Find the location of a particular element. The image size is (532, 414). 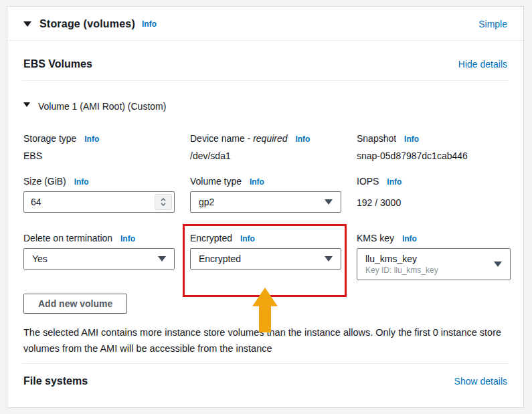

volume-expand-caret-icon is located at coordinates (27, 104).